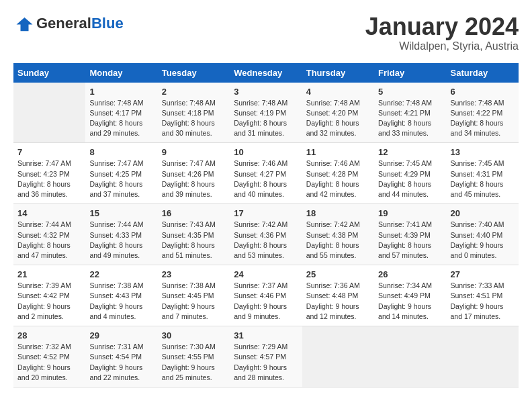  What do you see at coordinates (50, 357) in the screenshot?
I see `calendar-cell: 28 Sunrise: 7:32 AMSunset: 4:52 PMDaylig…` at bounding box center [50, 357].